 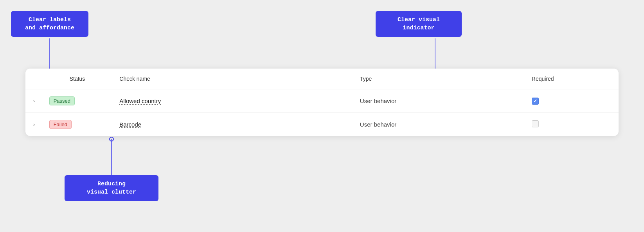 What do you see at coordinates (112, 188) in the screenshot?
I see `annotation-reducing-clutter: Reducing visual clutter` at bounding box center [112, 188].